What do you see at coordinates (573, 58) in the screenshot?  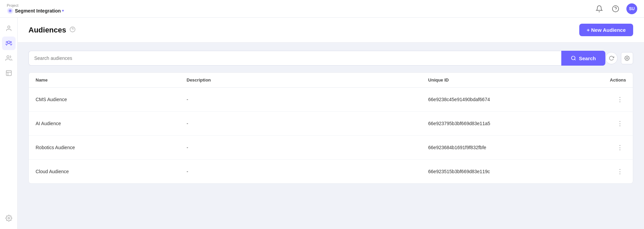 I see `search-icon` at bounding box center [573, 58].